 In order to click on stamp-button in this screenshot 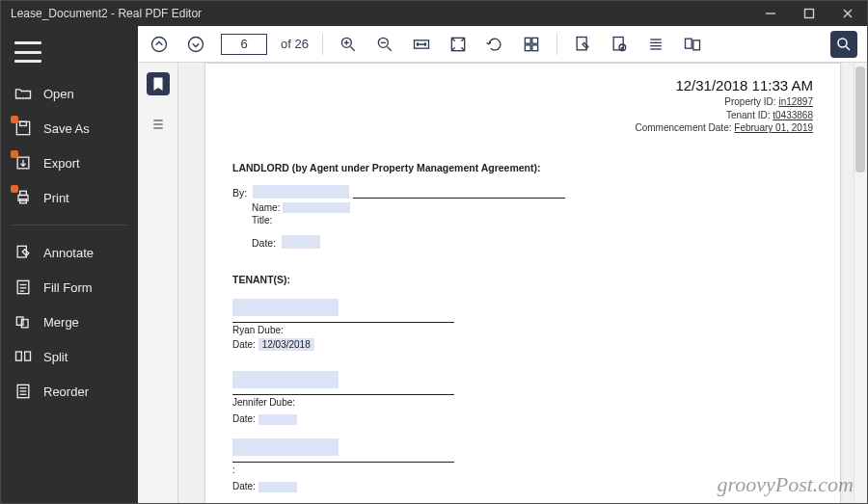, I will do `click(619, 44)`.